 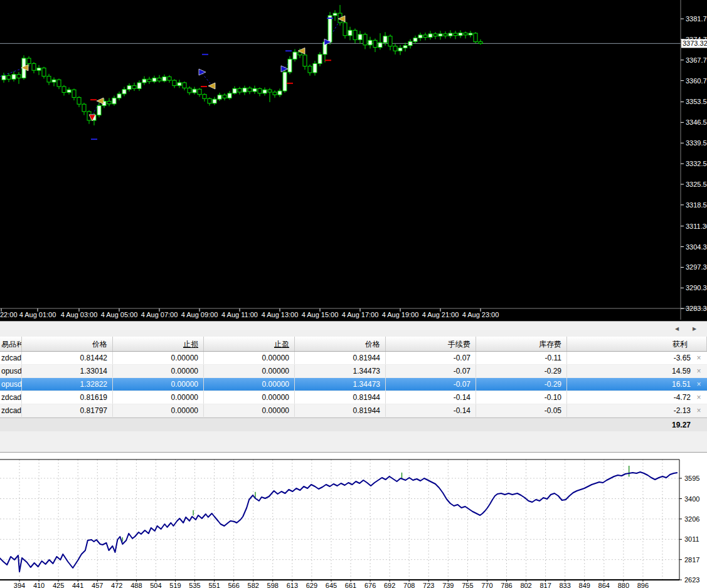 What do you see at coordinates (250, 344) in the screenshot?
I see `column-header: 止盈` at bounding box center [250, 344].